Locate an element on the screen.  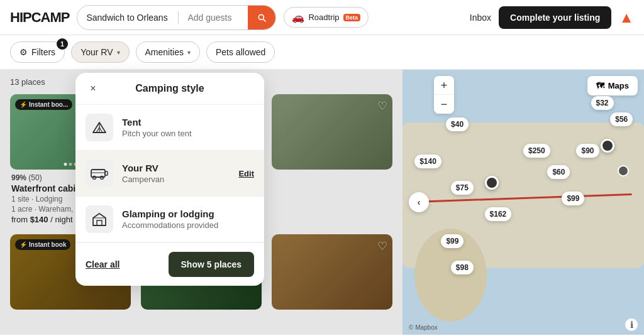
tent-option-text: Tent Pitch your own tent is located at coordinates (157, 127).